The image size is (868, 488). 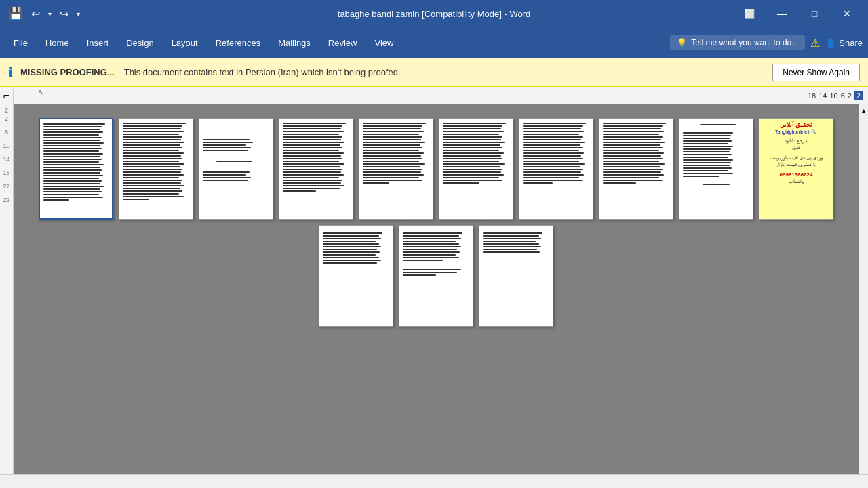 What do you see at coordinates (796, 182) in the screenshot?
I see `ad-suffix: واتساپ` at bounding box center [796, 182].